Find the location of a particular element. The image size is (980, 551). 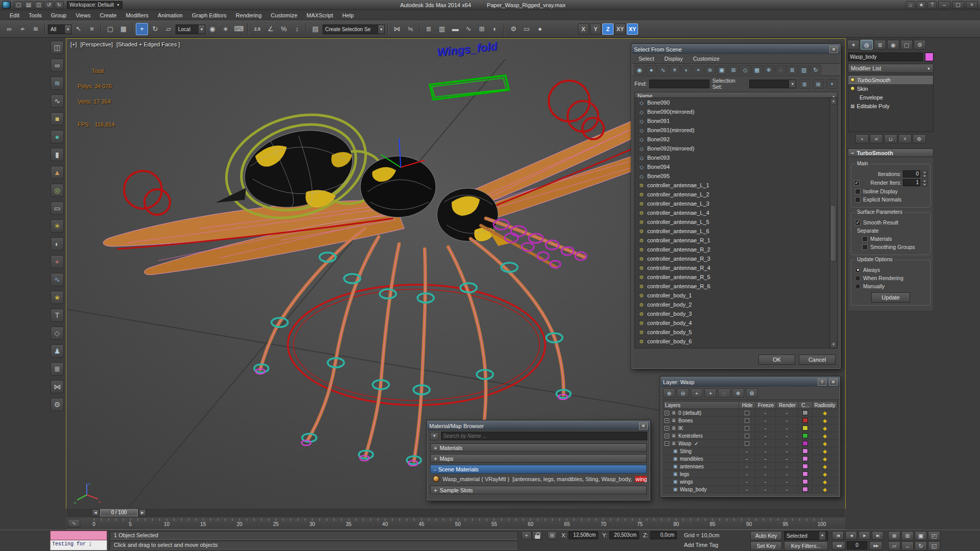

axis-constraint-z-button: Z is located at coordinates (608, 29).